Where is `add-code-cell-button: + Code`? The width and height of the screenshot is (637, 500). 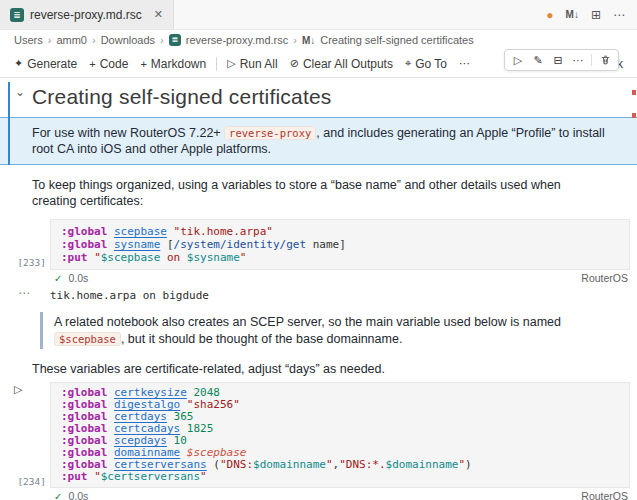
add-code-cell-button: + Code is located at coordinates (108, 64).